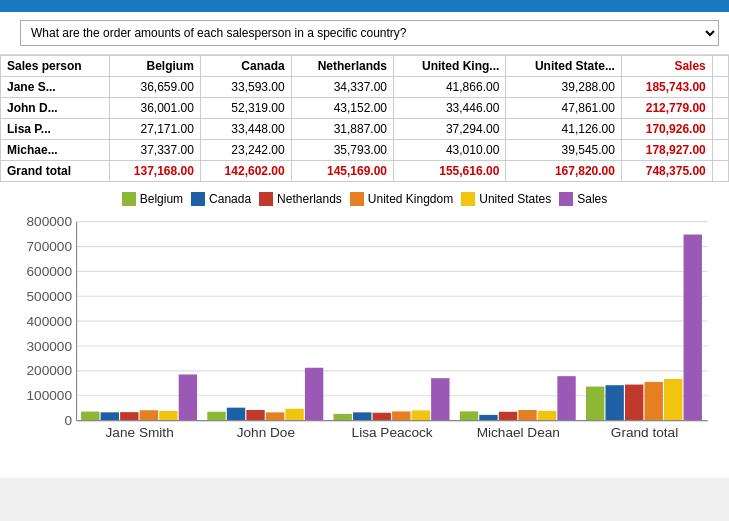 The height and width of the screenshot is (521, 729). What do you see at coordinates (450, 66) in the screenshot?
I see `col-uk: United King...` at bounding box center [450, 66].